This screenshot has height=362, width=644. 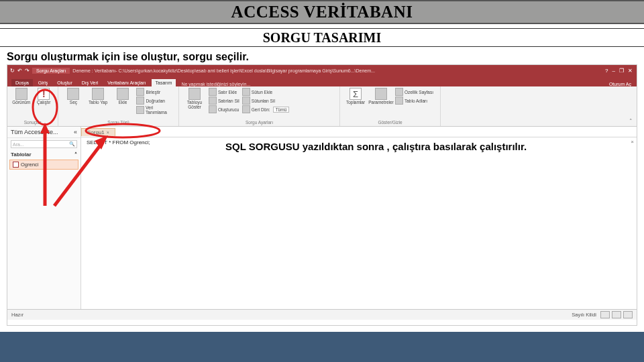 I want to click on context-tab-label: Sorgu Araçları, so click(x=51, y=71).